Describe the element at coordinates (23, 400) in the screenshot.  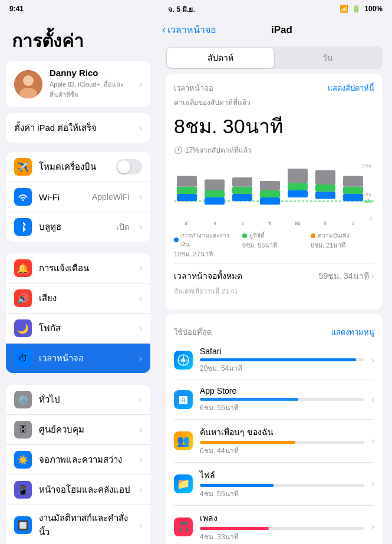
I see `general-icon: ⚙️` at that location.